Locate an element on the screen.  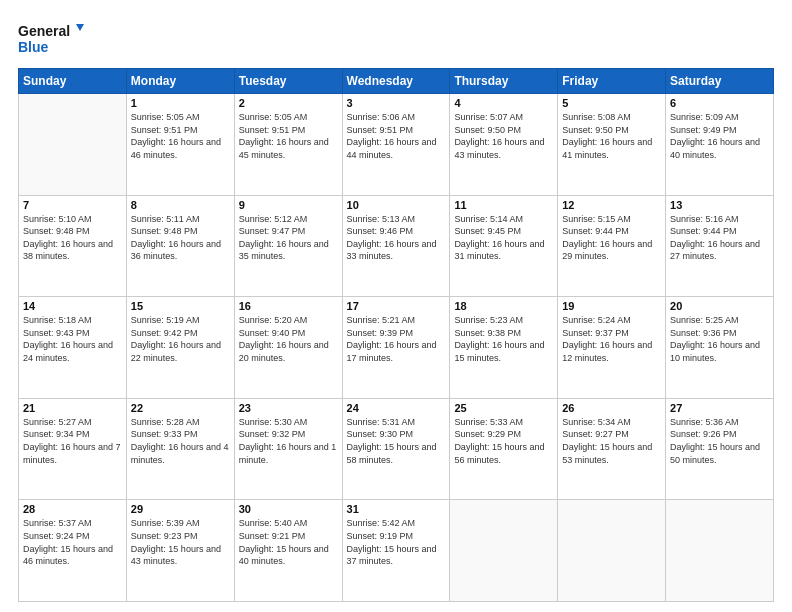
day-number: 22 is located at coordinates (180, 408).